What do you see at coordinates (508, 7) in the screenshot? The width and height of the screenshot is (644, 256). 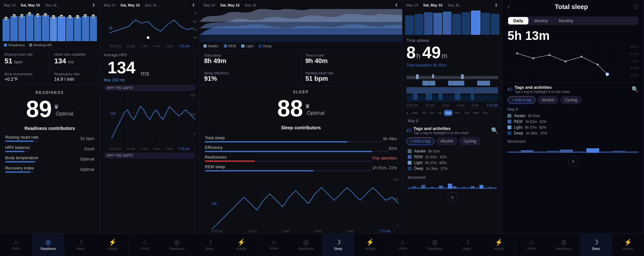 I see `back-btn: ‹` at bounding box center [508, 7].